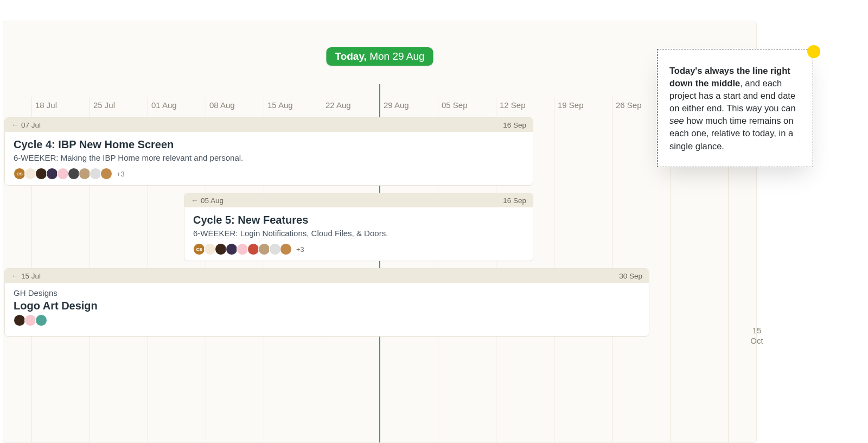 This screenshot has width=868, height=443. What do you see at coordinates (327, 306) in the screenshot?
I see `project-title: Logo Art Design` at bounding box center [327, 306].